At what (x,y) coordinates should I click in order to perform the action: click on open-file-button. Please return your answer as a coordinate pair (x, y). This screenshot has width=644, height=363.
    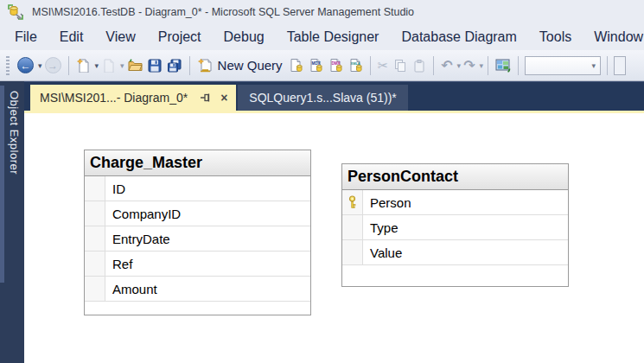
    Looking at the image, I should click on (135, 66).